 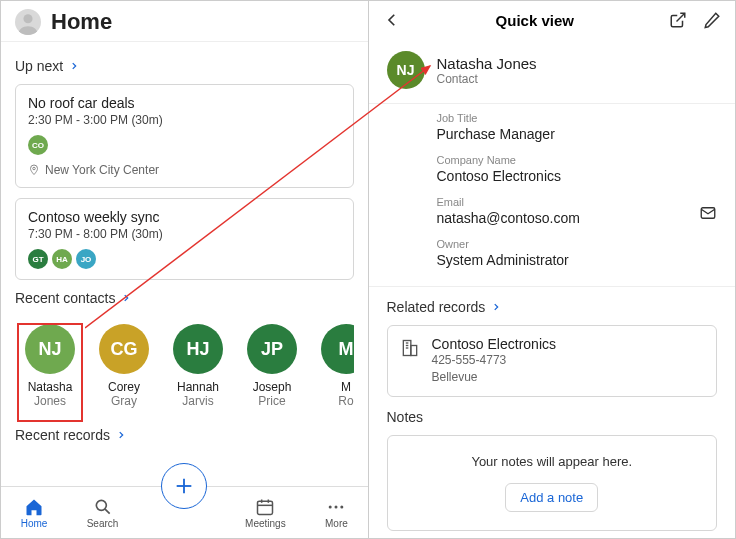 I want to click on contact-name: Natasha Jones, so click(x=487, y=64).